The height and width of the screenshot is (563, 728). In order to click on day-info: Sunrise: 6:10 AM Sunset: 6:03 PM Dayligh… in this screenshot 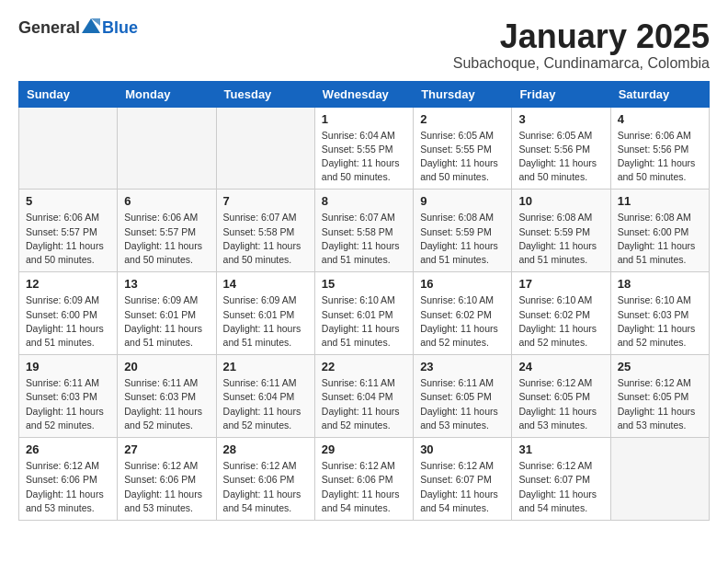, I will do `click(660, 322)`.